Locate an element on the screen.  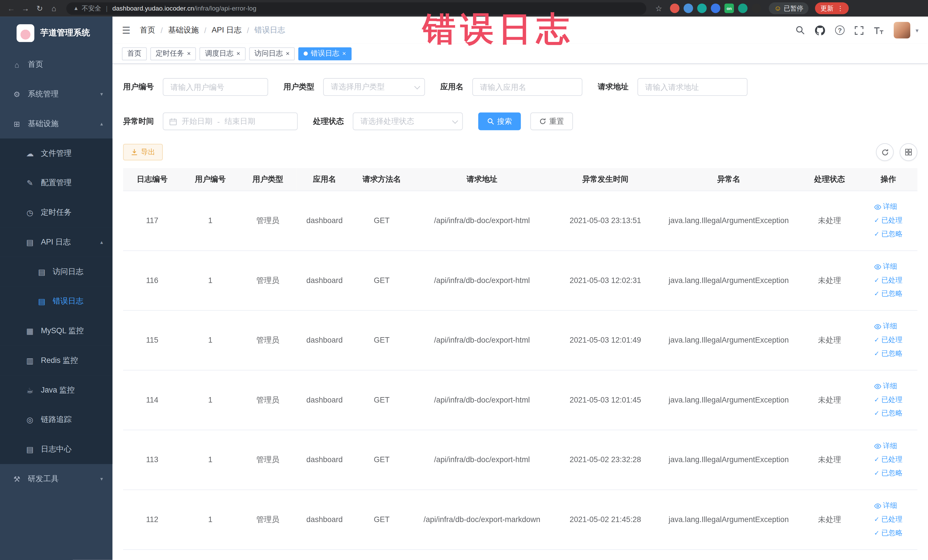
refresh-button is located at coordinates (885, 152).